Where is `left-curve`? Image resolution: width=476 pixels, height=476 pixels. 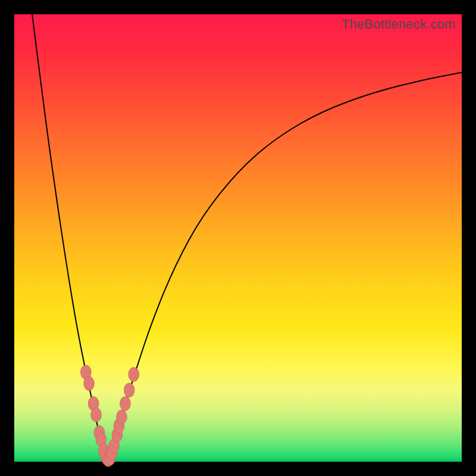 left-curve is located at coordinates (70, 237).